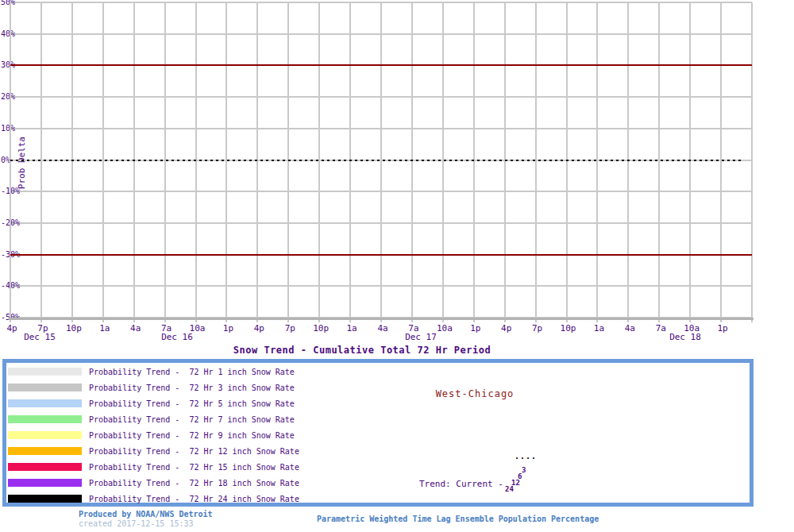 This screenshot has width=794, height=532. I want to click on legend-label: Probability Trend - 72 Hr 24 inch Snow R…, so click(194, 499).